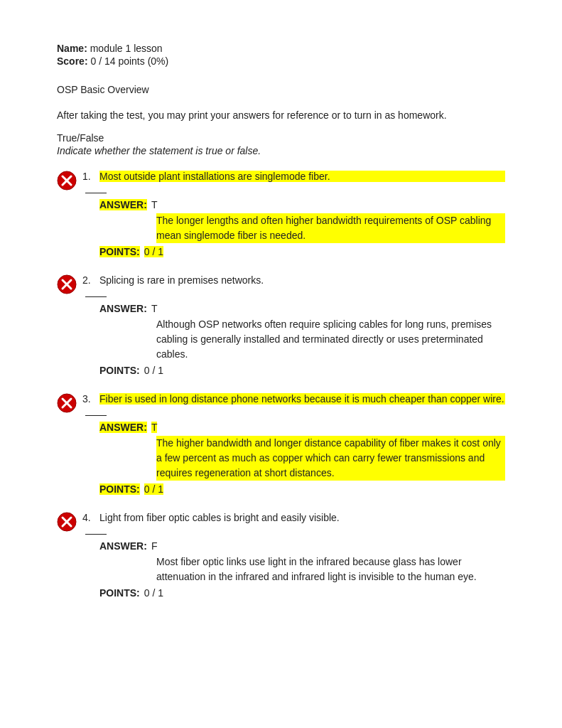 The width and height of the screenshot is (562, 728). I want to click on question-content-2: 2. Splicing is rare in premises networks…, so click(294, 326).